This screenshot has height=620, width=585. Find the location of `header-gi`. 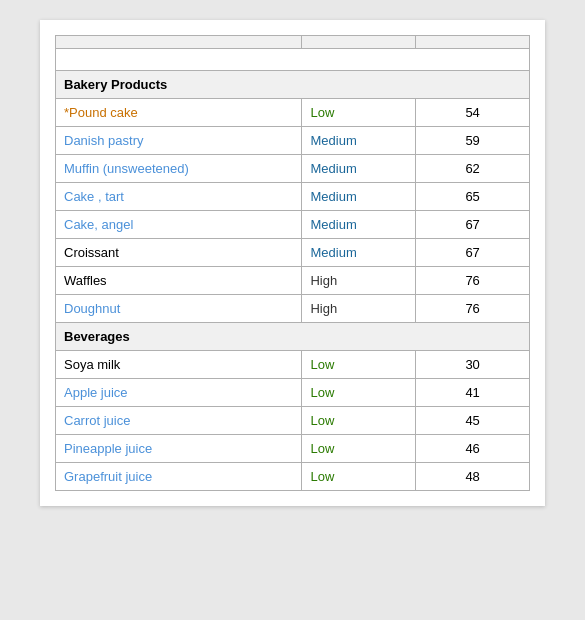

header-gi is located at coordinates (473, 42).